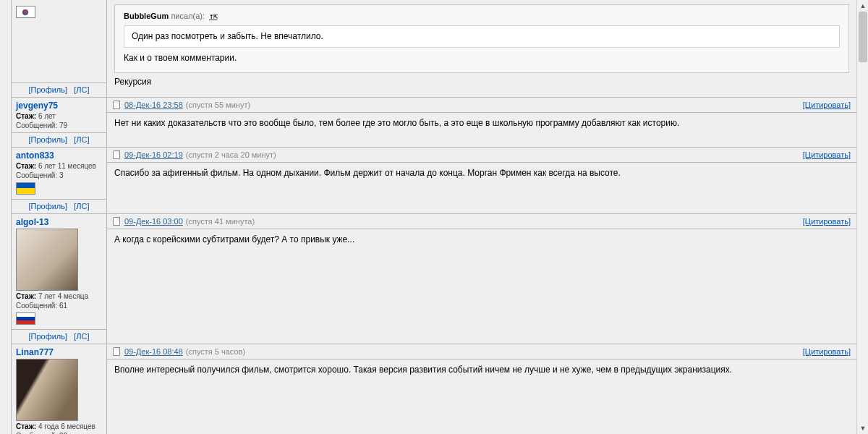  What do you see at coordinates (47, 116) in the screenshot?
I see `tenure-value: 6 лет` at bounding box center [47, 116].